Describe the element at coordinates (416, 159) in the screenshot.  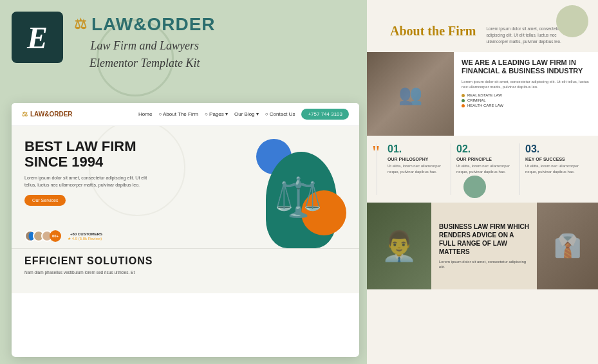
I see `phil-label-1: OUR PHILOSOPHY` at that location.